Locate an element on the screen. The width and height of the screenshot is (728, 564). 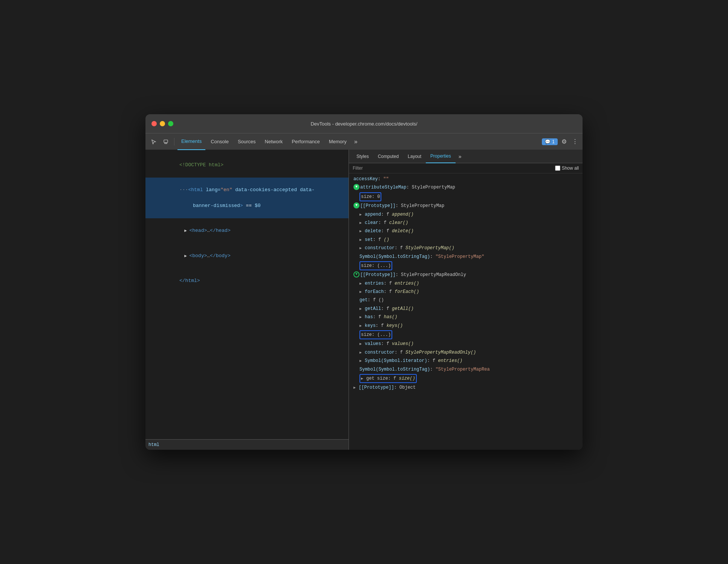
prop-proto-read: ▼[[Prototype]]: StylePropertyMapReadOnly is located at coordinates (466, 275).